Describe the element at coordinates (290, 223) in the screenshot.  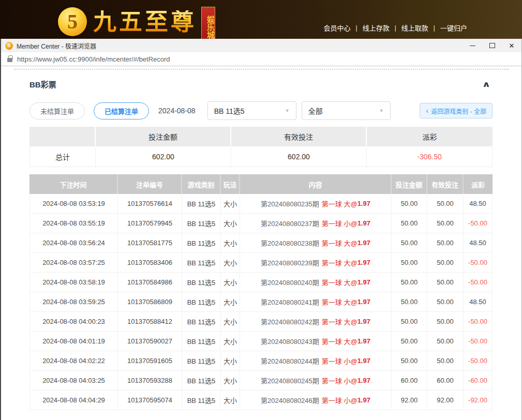
I see `content-period: 第202408080237期` at that location.